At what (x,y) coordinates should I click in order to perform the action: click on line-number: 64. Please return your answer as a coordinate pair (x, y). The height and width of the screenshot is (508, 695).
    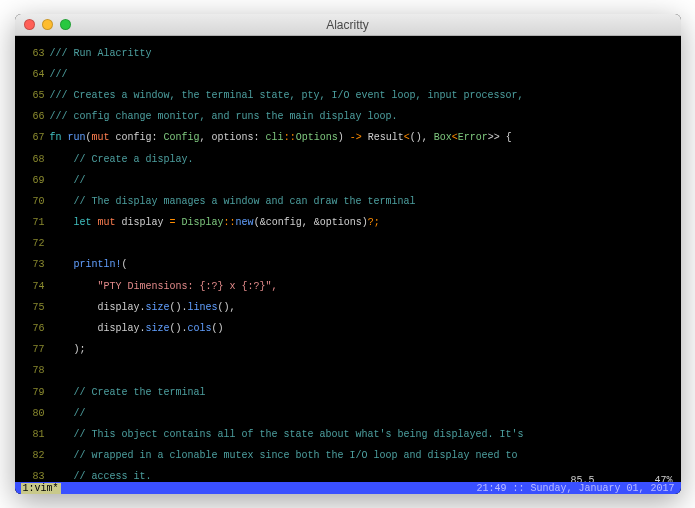
    Looking at the image, I should click on (33, 76).